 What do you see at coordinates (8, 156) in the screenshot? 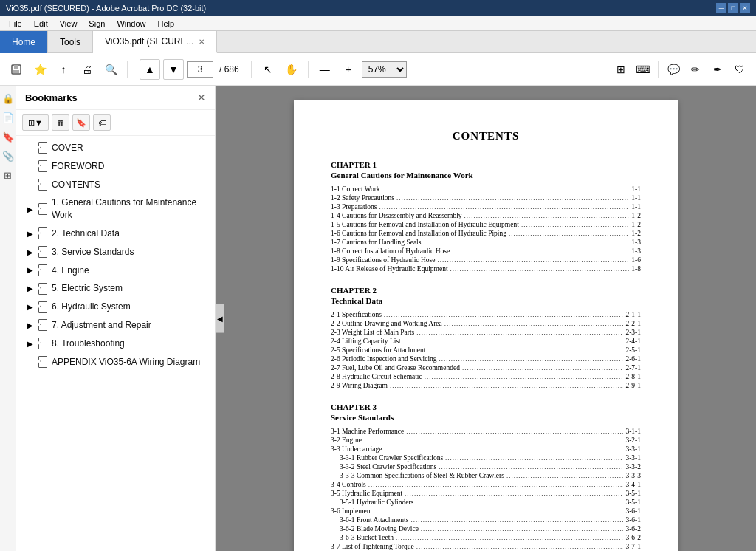
I see `paperclip-icon: 📎` at bounding box center [8, 156].